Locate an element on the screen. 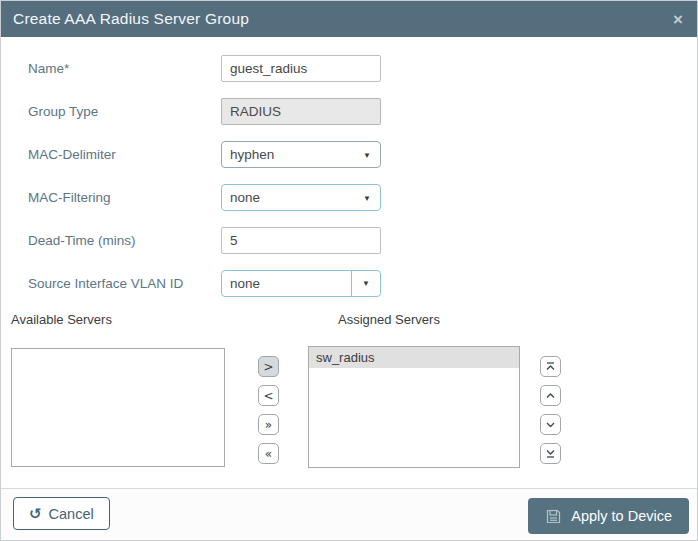  group-type-label: Group Type is located at coordinates (124, 112).